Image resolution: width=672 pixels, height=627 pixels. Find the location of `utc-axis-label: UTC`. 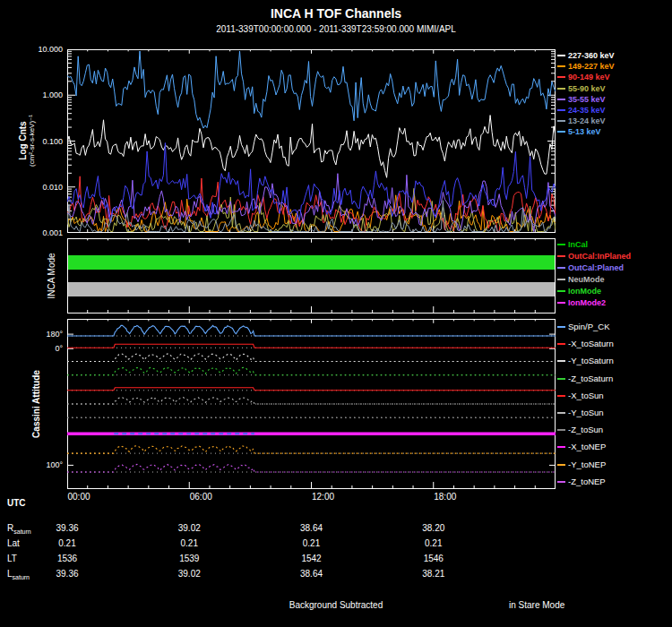

utc-axis-label: UTC is located at coordinates (16, 503).